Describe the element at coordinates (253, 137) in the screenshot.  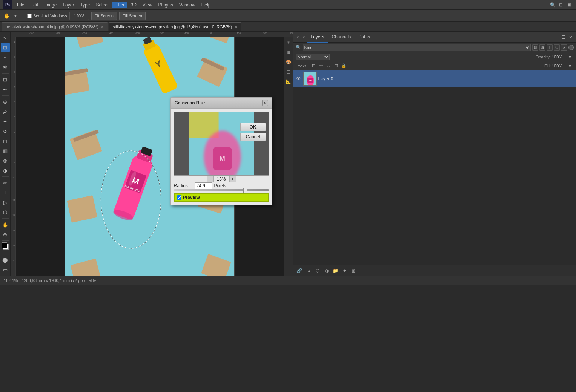
I see `cancel-button: Cancel` at that location.